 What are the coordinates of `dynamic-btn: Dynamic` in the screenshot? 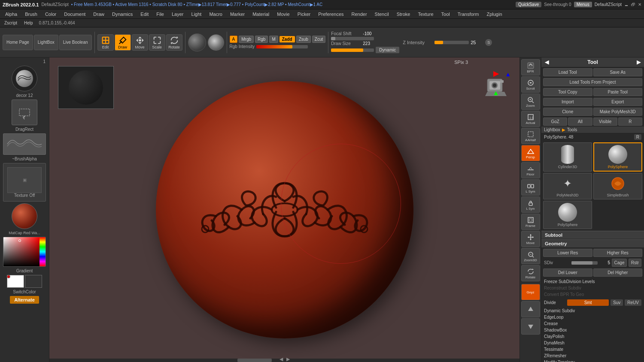 It's located at (387, 50).